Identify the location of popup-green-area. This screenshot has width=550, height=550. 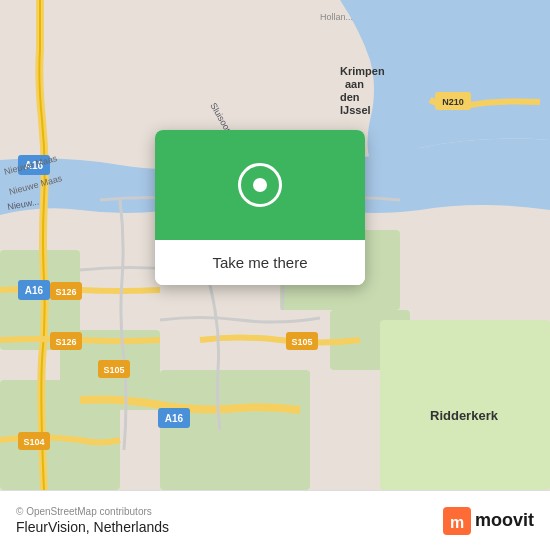
(260, 185).